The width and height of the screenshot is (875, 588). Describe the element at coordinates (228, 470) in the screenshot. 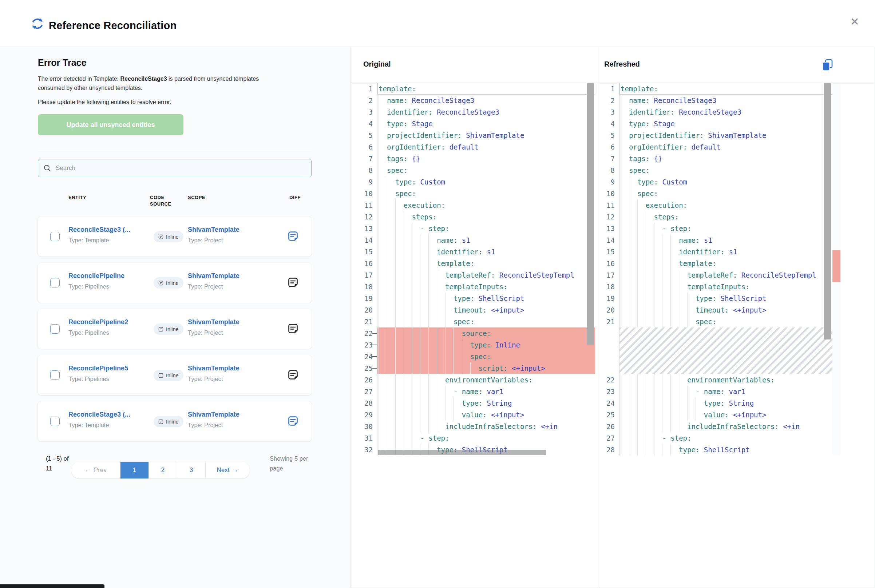

I see `pagination-next-button: Next→` at that location.